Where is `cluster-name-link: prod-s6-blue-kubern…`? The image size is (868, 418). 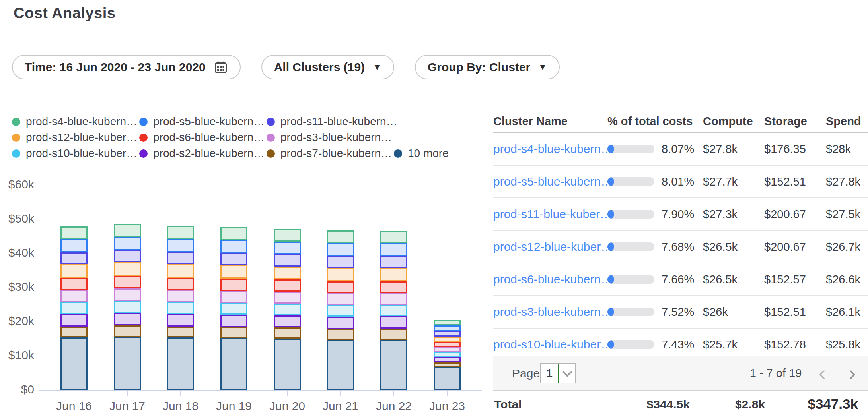 cluster-name-link: prod-s6-blue-kubern… is located at coordinates (553, 279).